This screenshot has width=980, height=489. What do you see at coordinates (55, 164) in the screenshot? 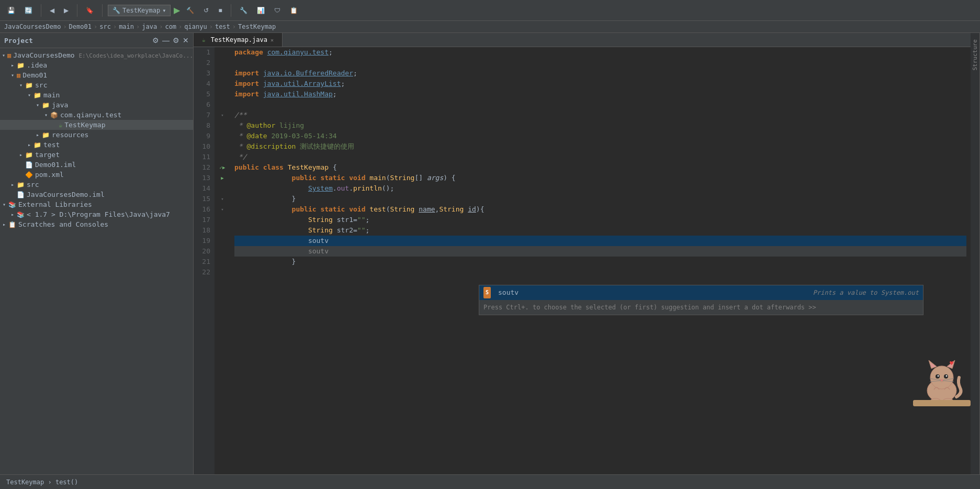
I see `tree-label-demo01iml: Demo01.iml` at bounding box center [55, 164].